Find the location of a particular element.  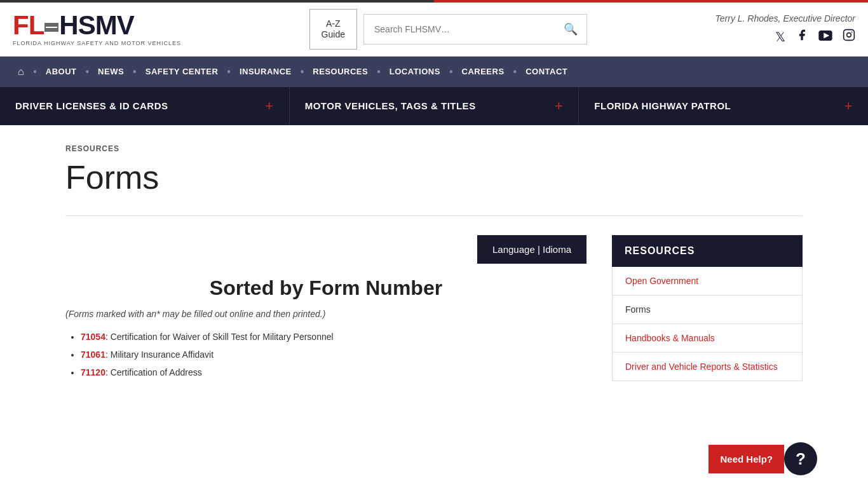

language-button: Language | Idioma is located at coordinates (532, 249).